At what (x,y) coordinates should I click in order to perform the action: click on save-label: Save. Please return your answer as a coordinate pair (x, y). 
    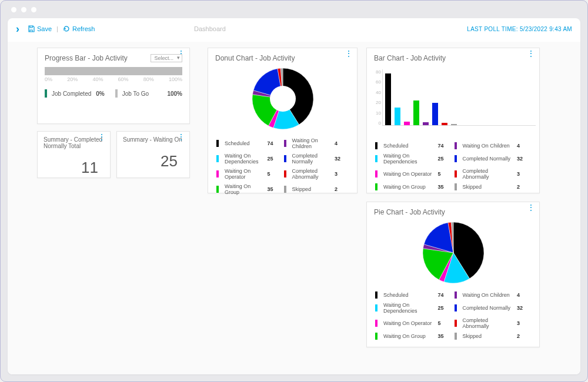
    Looking at the image, I should click on (45, 29).